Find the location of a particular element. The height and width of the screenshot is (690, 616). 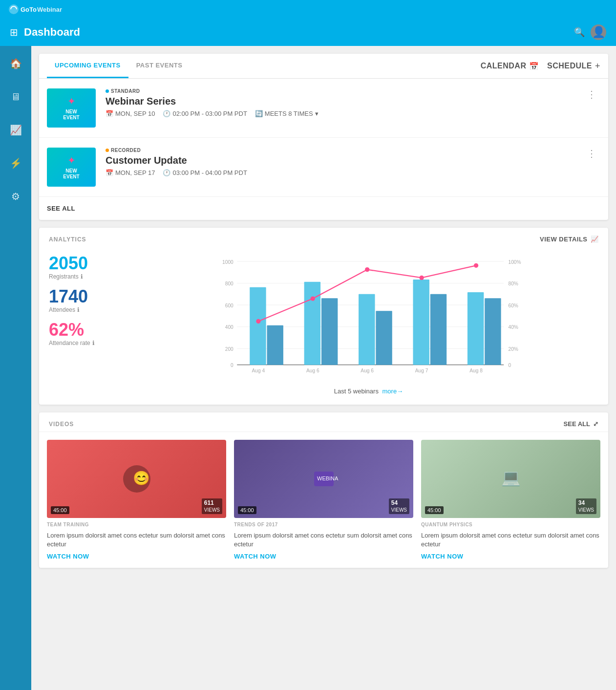

dashboard-title: Dashboard is located at coordinates (52, 32).